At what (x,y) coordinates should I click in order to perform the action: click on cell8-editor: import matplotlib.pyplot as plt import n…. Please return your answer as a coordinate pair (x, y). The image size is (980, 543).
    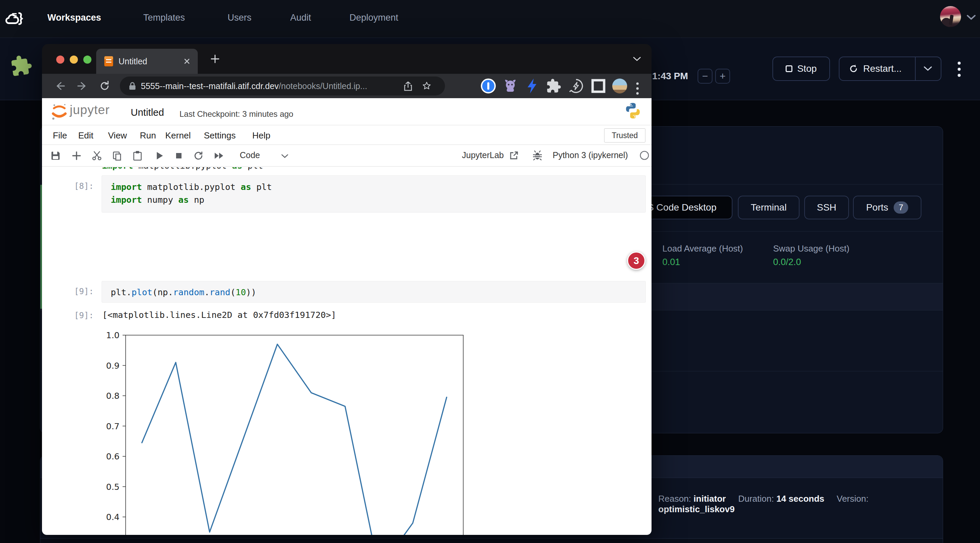
    Looking at the image, I should click on (374, 194).